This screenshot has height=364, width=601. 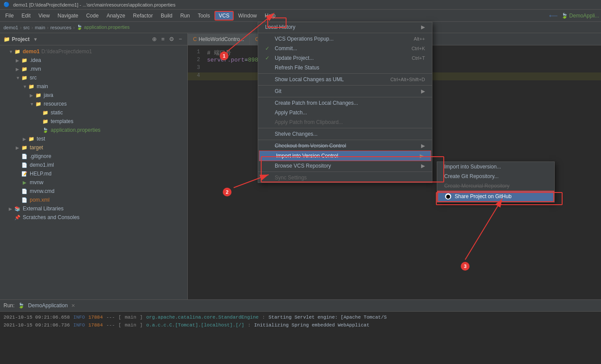 What do you see at coordinates (93, 121) in the screenshot?
I see `tree-item-templates: 📁 templates` at bounding box center [93, 121].